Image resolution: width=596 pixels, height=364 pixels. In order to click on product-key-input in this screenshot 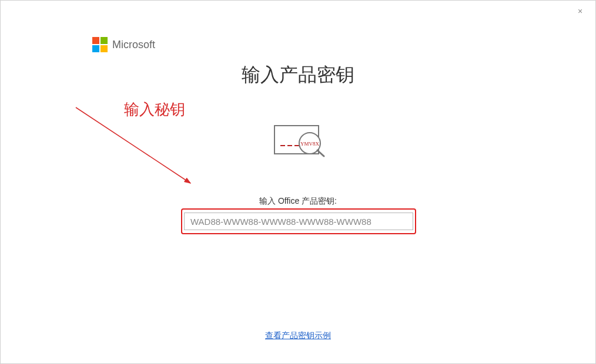, I will do `click(299, 221)`.